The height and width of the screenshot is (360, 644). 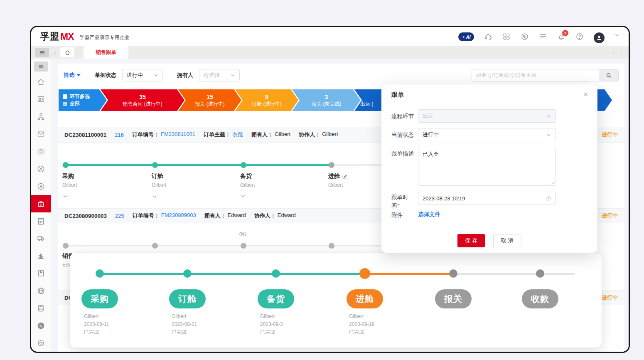 I want to click on popup-step-state: 已完成, so click(x=96, y=333).